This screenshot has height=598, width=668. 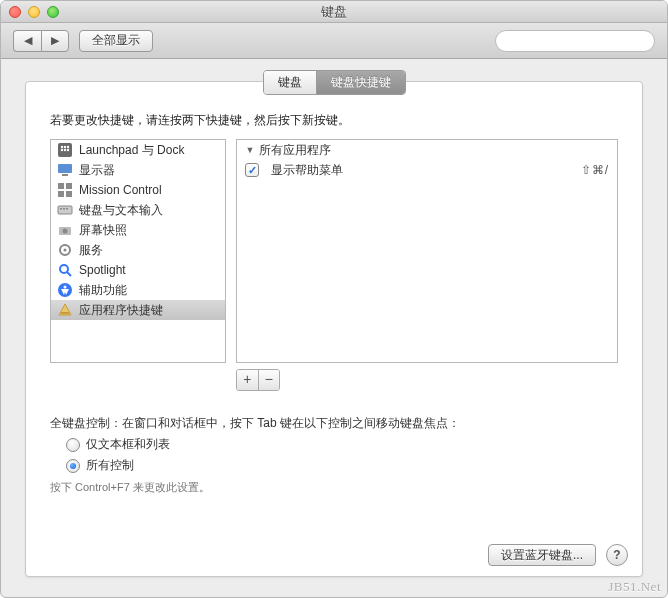 What do you see at coordinates (248, 380) in the screenshot?
I see `add-button: +` at bounding box center [248, 380].